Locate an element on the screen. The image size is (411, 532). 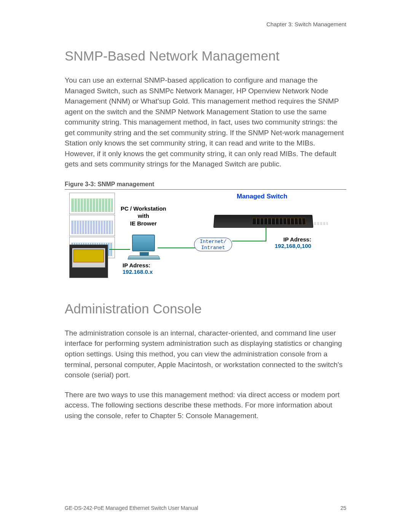
switch-leds-icon is located at coordinates (321, 224).